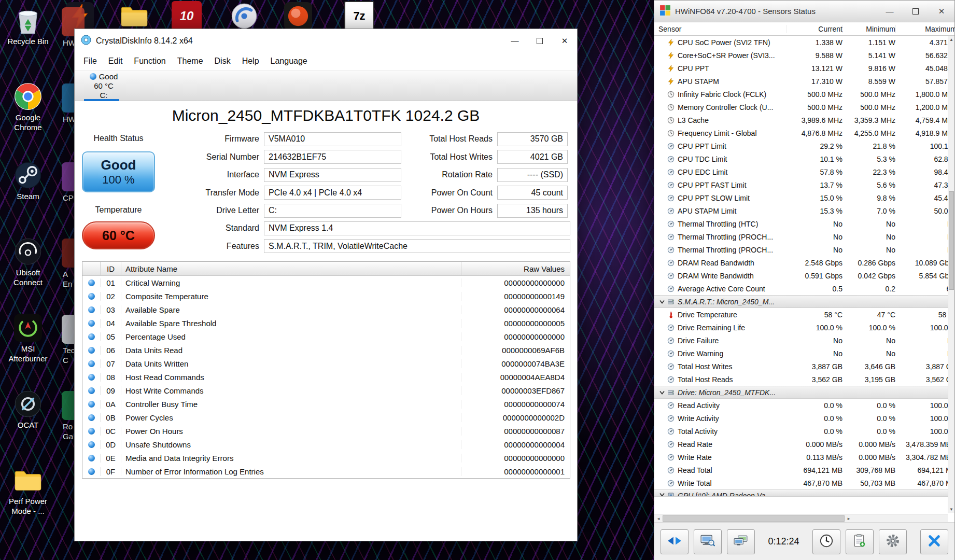 This screenshot has height=560, width=955. I want to click on sensor-row: DRAM Write Bandwidth 0.591 Gbps 0.042 Gb…, so click(805, 276).